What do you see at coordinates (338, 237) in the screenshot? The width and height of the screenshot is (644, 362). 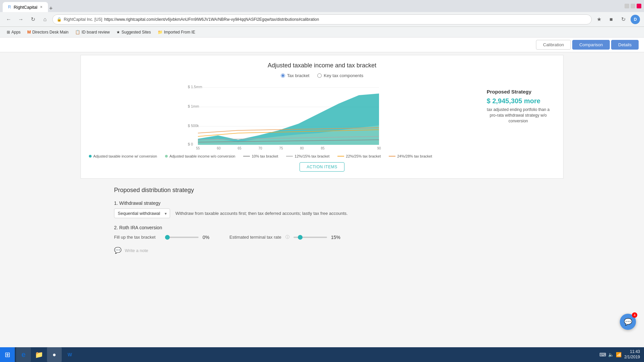 I see `terminal-tax-value: 15%` at bounding box center [338, 237].